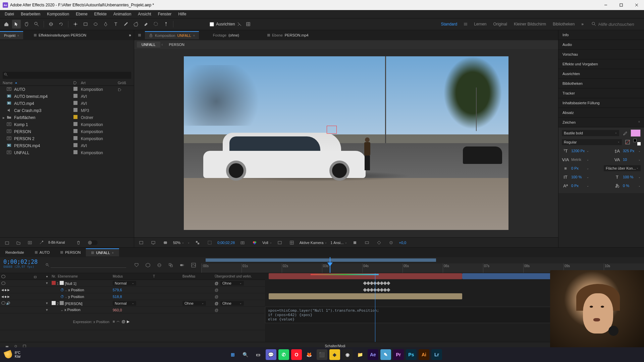  Describe the element at coordinates (424, 355) in the screenshot. I see `taskbar-illustrator: Ai` at that location.